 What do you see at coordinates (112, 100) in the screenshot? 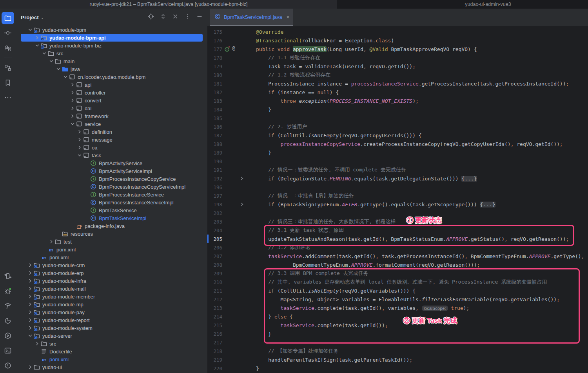
I see `tree-item-convert: convert` at bounding box center [112, 100].